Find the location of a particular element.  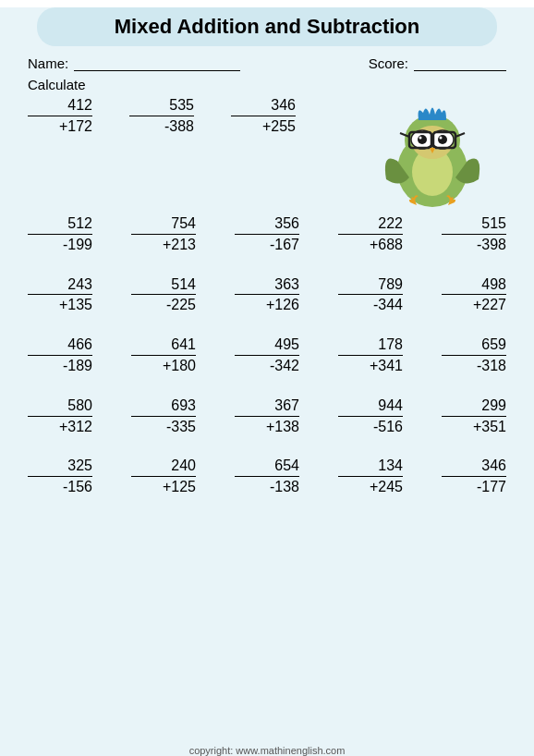

name-underline is located at coordinates (157, 64).